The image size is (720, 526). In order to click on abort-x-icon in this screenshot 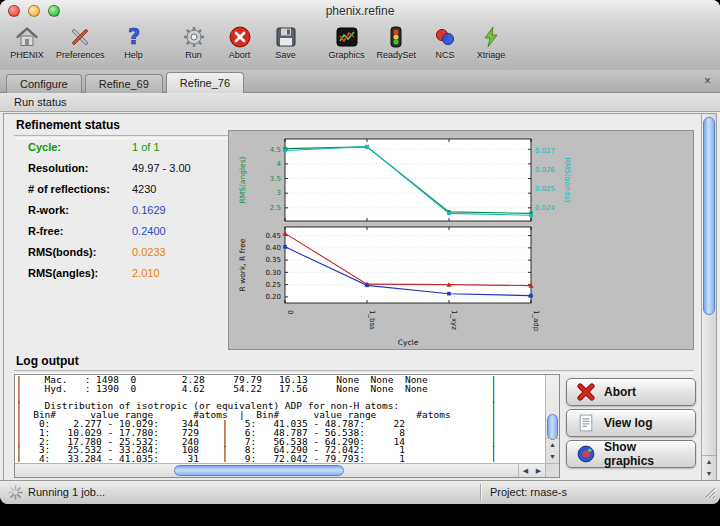, I will do `click(586, 392)`.